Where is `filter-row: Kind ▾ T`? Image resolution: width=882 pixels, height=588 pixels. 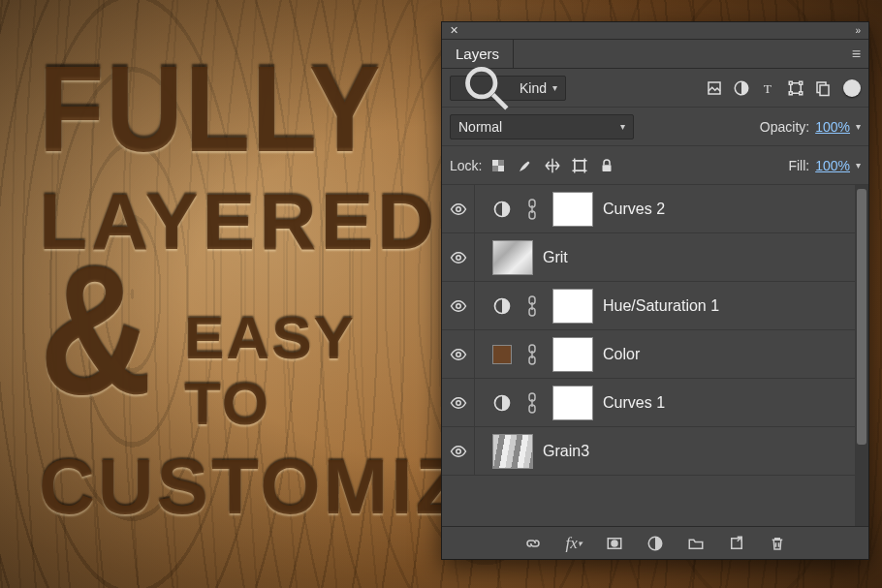 filter-row: Kind ▾ T is located at coordinates (655, 88).